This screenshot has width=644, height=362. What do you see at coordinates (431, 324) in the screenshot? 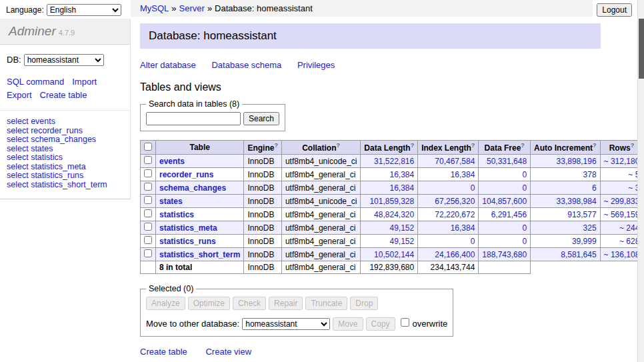
I see `overwrite-label: overwrite` at bounding box center [431, 324].